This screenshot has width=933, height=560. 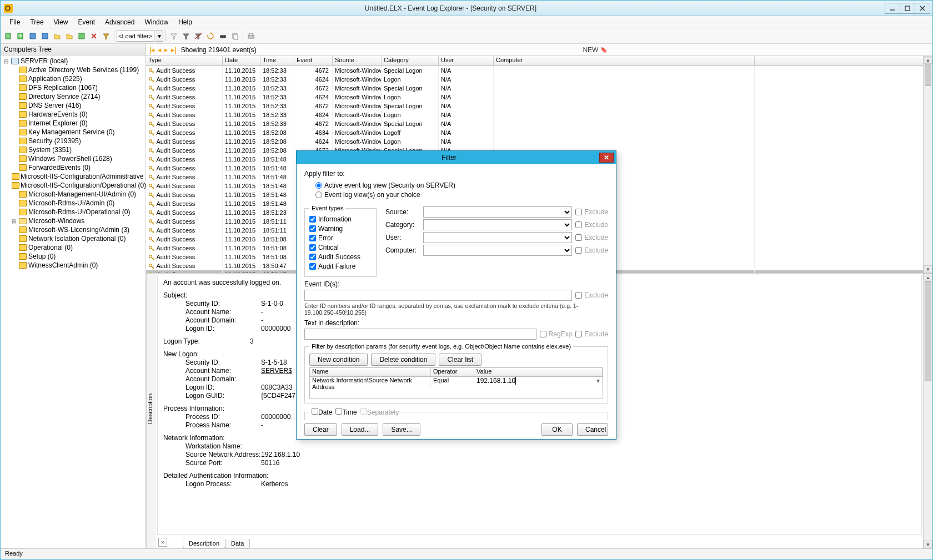 What do you see at coordinates (534, 142) in the screenshot?
I see `table-row: Audit Success11.10.201518:52:084624Micro…` at bounding box center [534, 142].